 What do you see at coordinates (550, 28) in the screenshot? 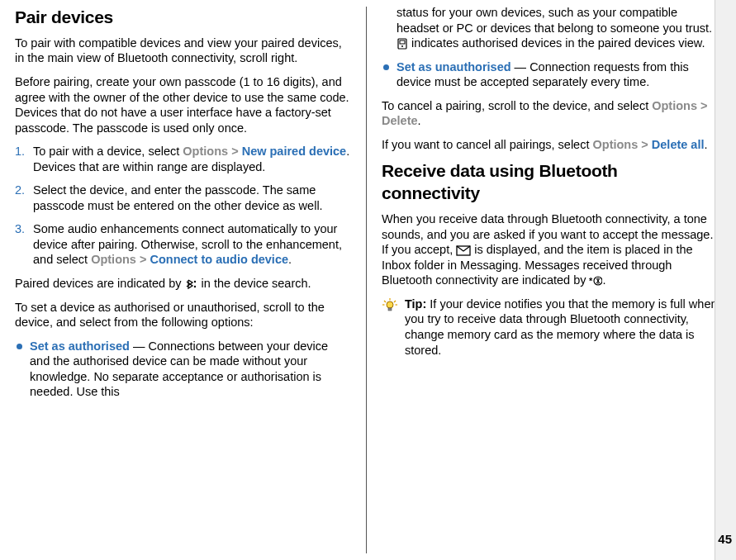
I see `paragraph-continuation: status for your own devices, such as you…` at bounding box center [550, 28].